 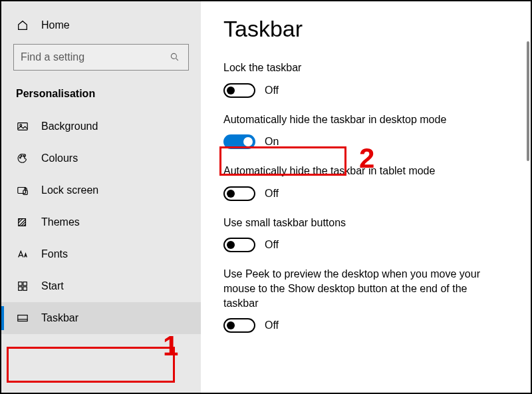 I want to click on sidebar-item-label: Colours, so click(x=60, y=158).